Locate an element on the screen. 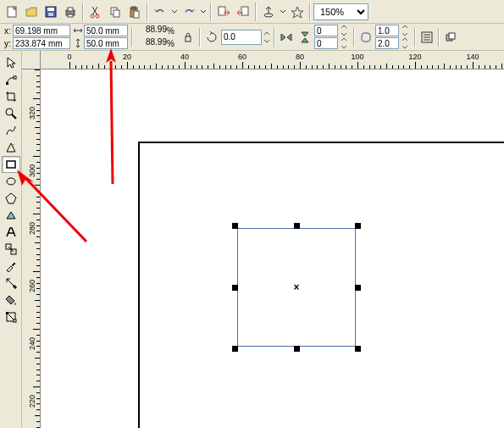 This screenshot has height=428, width=504. resize-handle-w is located at coordinates (235, 288).